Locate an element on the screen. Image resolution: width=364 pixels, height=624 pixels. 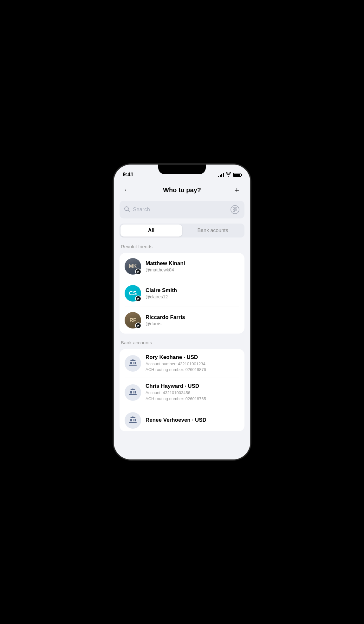
search-container: Search is located at coordinates (182, 212).